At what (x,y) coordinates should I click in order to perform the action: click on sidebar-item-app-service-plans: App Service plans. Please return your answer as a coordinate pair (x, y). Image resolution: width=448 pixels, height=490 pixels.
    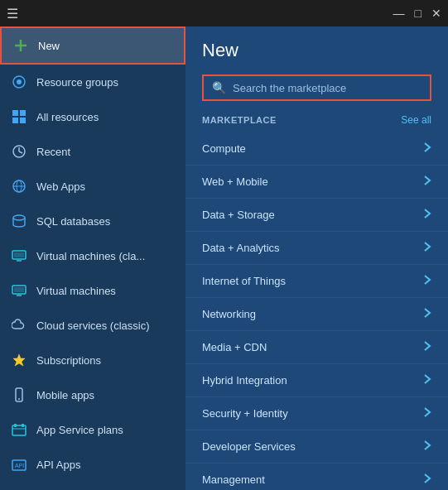
    Looking at the image, I should click on (93, 430).